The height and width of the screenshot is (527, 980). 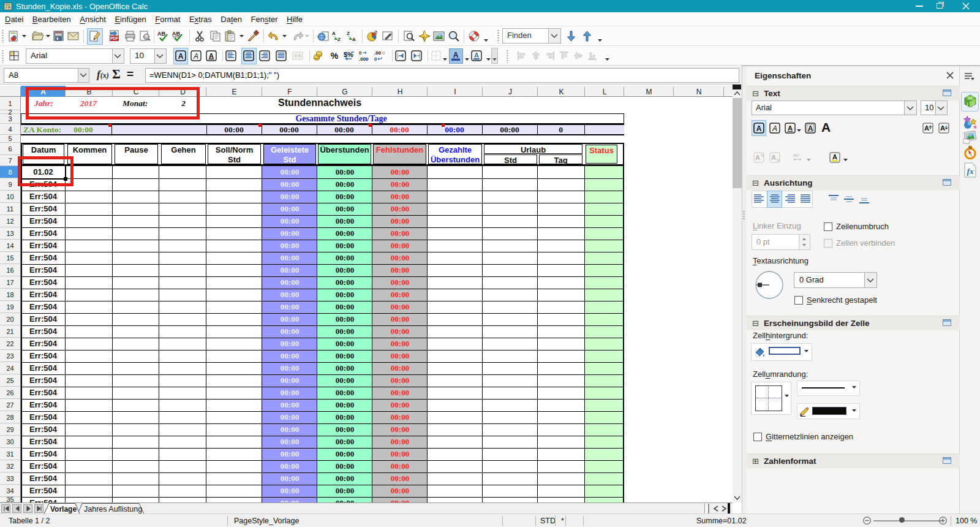 What do you see at coordinates (796, 156) in the screenshot?
I see `svg-text: AV` at bounding box center [796, 156].